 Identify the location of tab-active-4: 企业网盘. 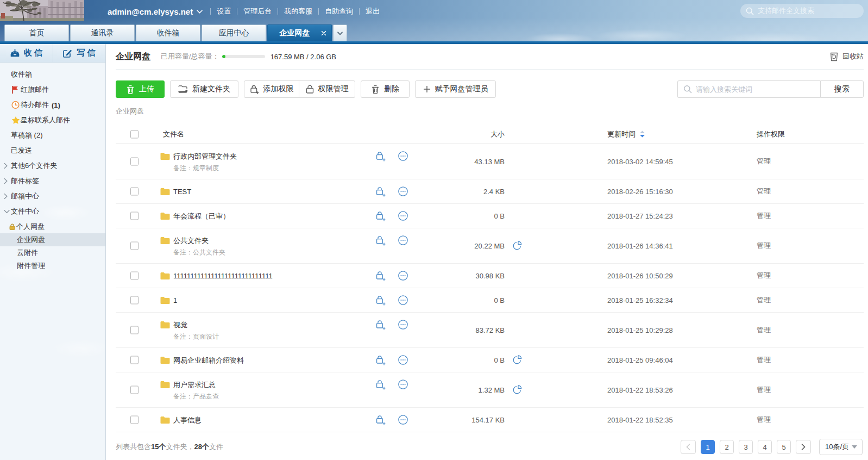
(300, 33).